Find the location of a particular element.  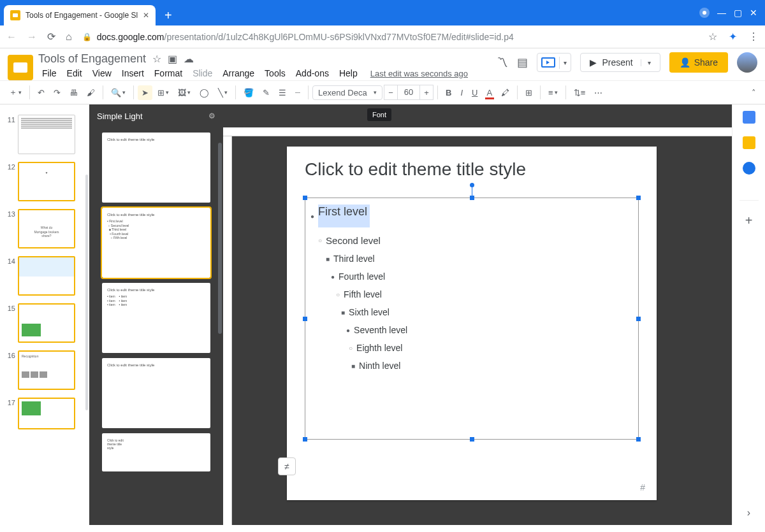

zoom-button: 🔍▾ is located at coordinates (119, 93).